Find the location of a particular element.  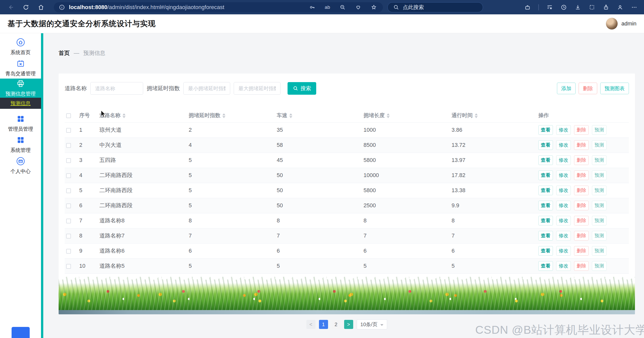

sidebar-item-personal-center: 个人中心 is located at coordinates (21, 166).